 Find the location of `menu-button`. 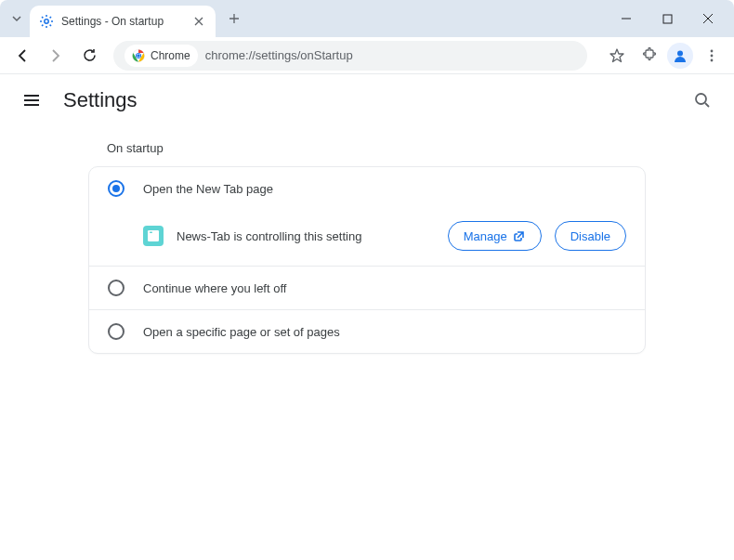

menu-button is located at coordinates (712, 56).